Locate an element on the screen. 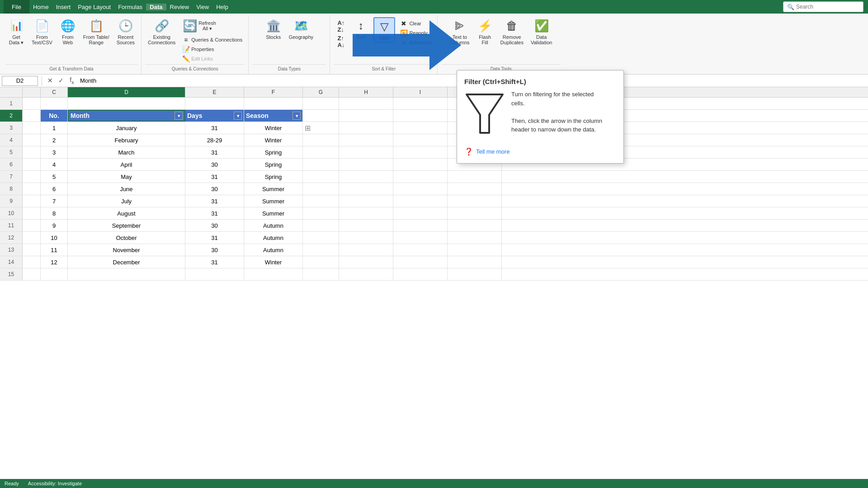 The image size is (868, 488). geography-button: 🗺️ Geography is located at coordinates (301, 29).